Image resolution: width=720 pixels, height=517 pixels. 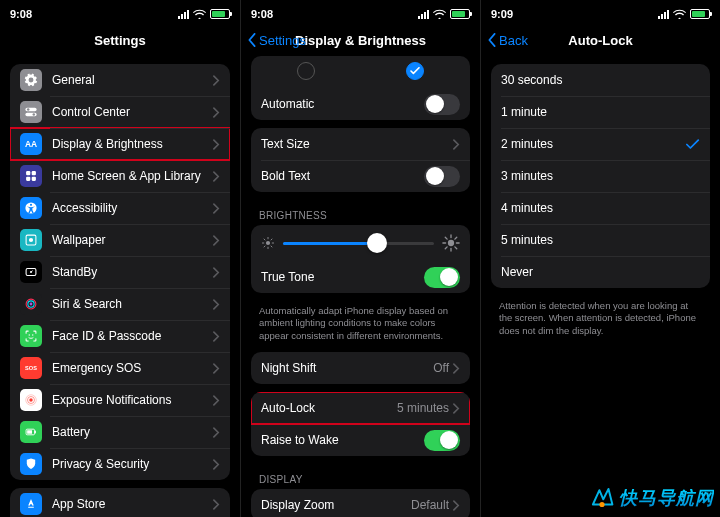 What do you see at coordinates (120, 272) in the screenshot?
I see `settings-row-standby: StandBy` at bounding box center [120, 272].